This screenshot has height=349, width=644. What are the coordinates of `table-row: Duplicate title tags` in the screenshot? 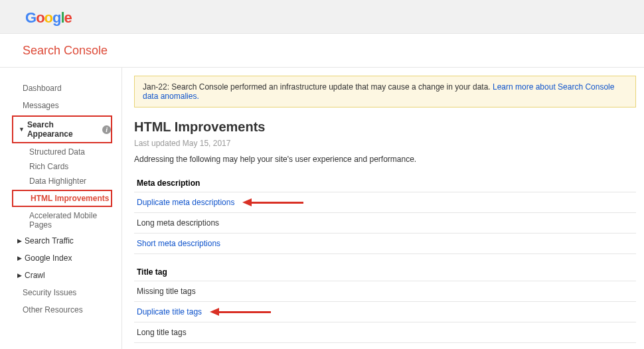 It's located at (385, 312).